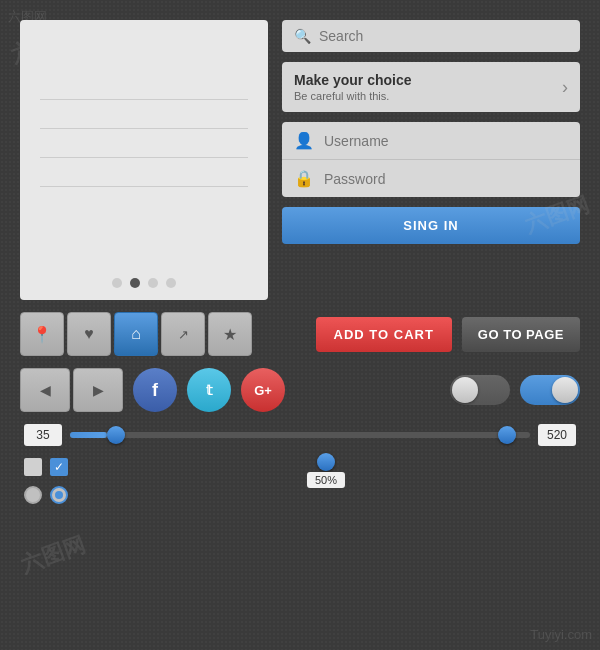 The image size is (600, 650). Describe the element at coordinates (448, 334) in the screenshot. I see `action-buttons: ADD TO CART GO TO PAGE` at that location.